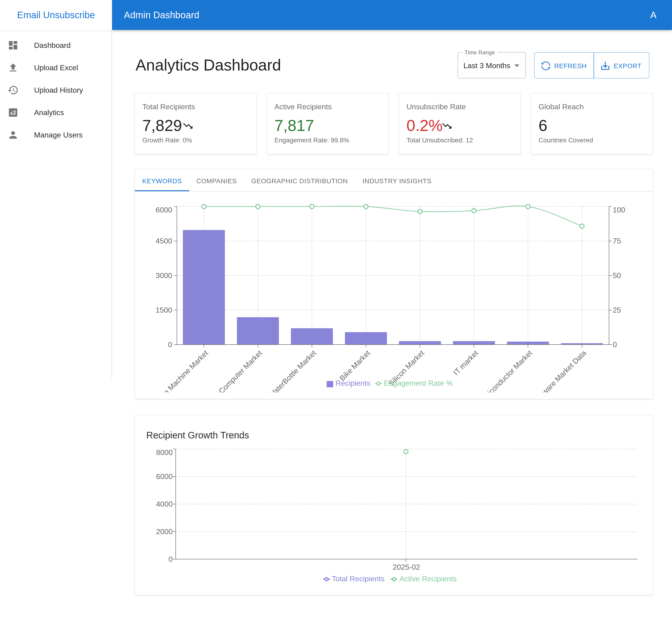 This screenshot has height=635, width=672. What do you see at coordinates (358, 579) in the screenshot?
I see `svg-text: Total Recipients` at bounding box center [358, 579].